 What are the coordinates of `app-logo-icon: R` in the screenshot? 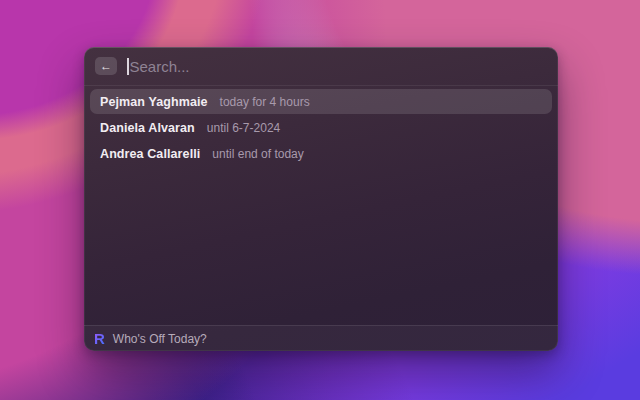 It's located at (100, 338).